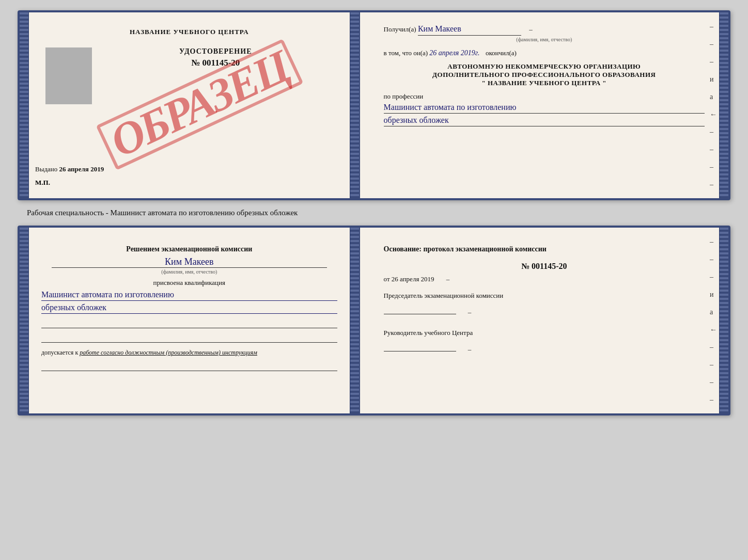 The width and height of the screenshot is (748, 560). I want to click on spine-decoration-right-top, so click(724, 105).